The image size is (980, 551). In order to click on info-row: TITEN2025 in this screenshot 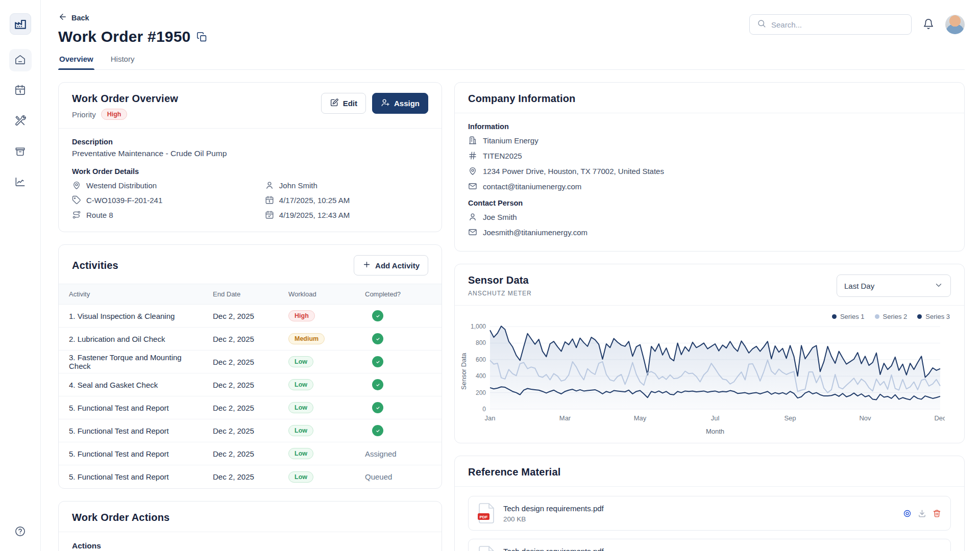, I will do `click(709, 156)`.